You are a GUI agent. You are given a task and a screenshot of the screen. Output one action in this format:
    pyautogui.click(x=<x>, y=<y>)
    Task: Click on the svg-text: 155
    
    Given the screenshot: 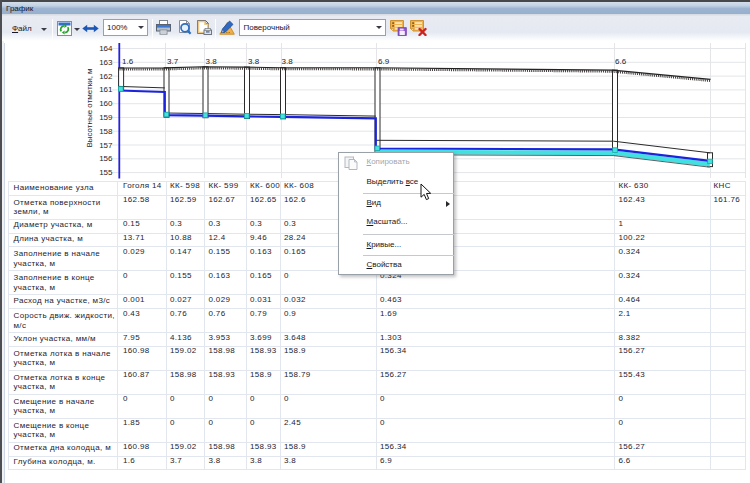 What is the action you would take?
    pyautogui.click(x=106, y=172)
    